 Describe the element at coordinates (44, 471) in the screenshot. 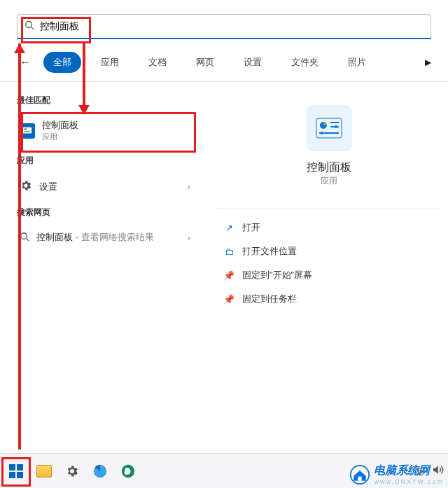

I see `explorer-icon` at that location.